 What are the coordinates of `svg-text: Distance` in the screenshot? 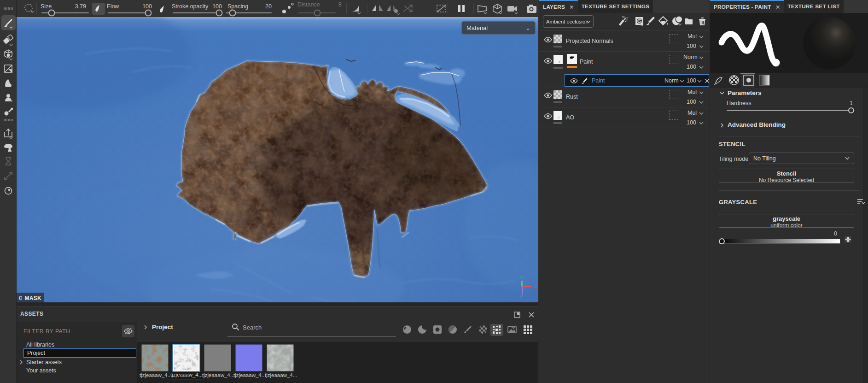 It's located at (309, 5).